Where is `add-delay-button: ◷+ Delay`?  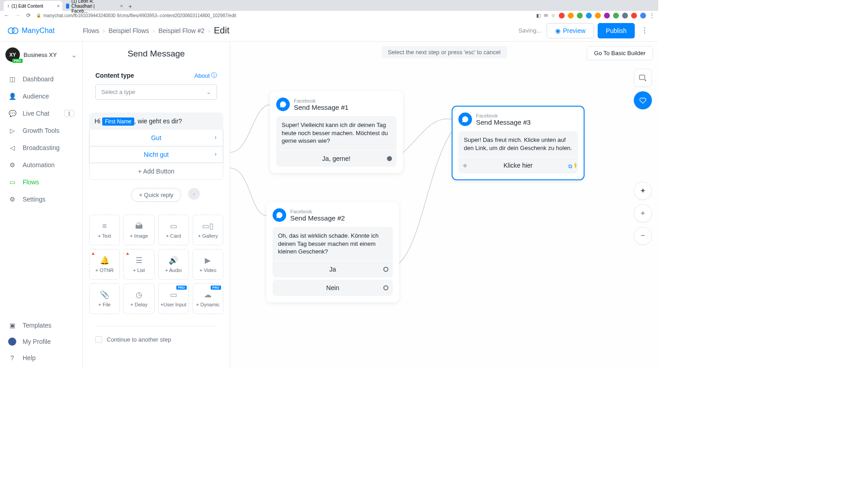 add-delay-button: ◷+ Delay is located at coordinates (139, 299).